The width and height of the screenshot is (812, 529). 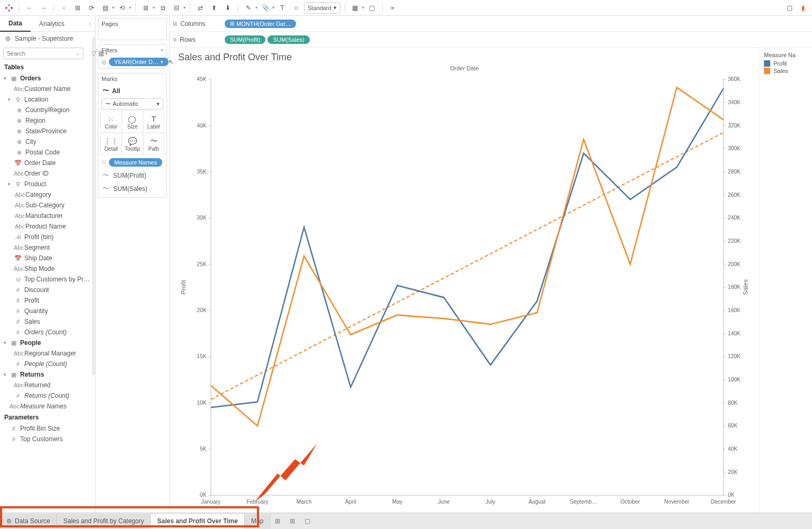 What do you see at coordinates (48, 322) in the screenshot?
I see `field-sales: #Sales` at bounding box center [48, 322].